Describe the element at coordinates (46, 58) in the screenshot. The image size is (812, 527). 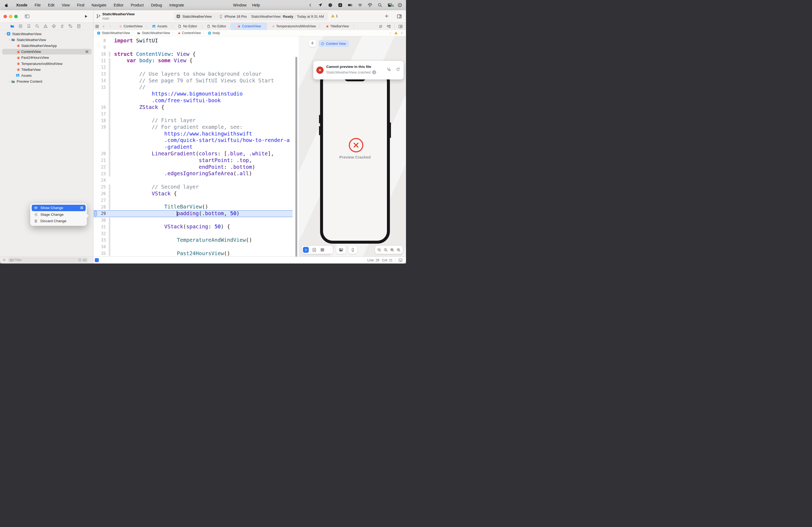
I see `sidebar-item-past24hoursview: Past24HoursView` at that location.